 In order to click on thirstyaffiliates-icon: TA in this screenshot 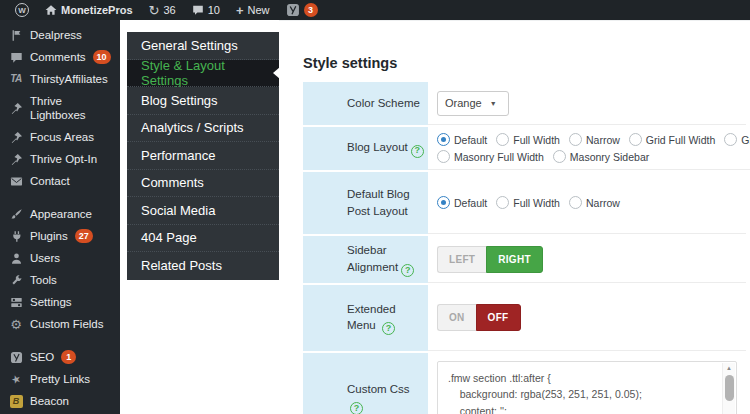, I will do `click(16, 79)`.